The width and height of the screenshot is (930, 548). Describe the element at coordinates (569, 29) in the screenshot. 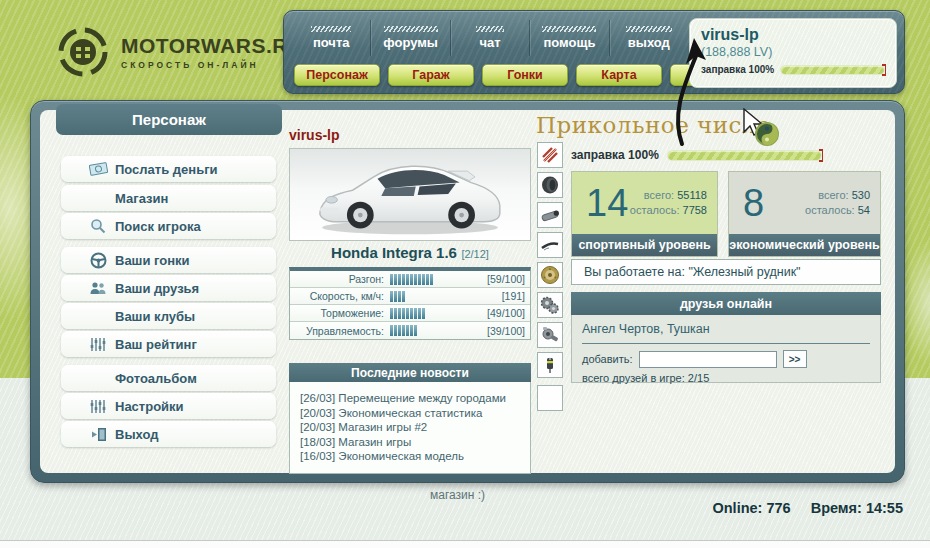

I see `hatch-decor` at that location.